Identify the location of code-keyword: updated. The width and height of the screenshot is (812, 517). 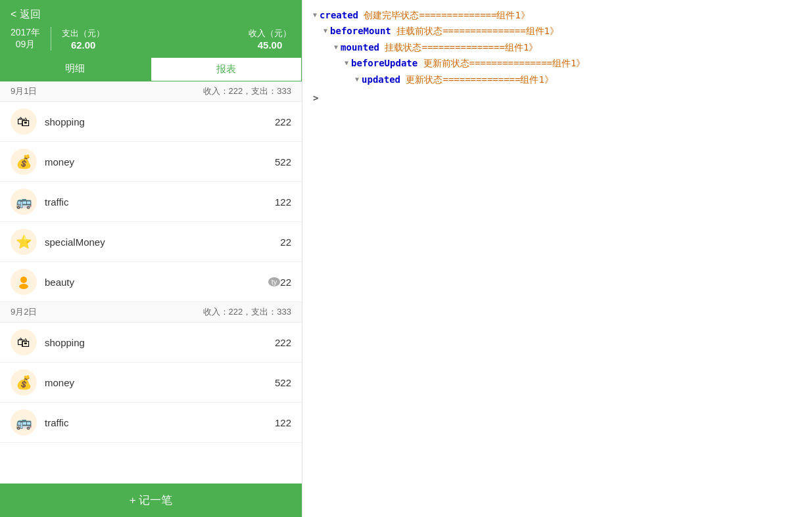
(381, 79).